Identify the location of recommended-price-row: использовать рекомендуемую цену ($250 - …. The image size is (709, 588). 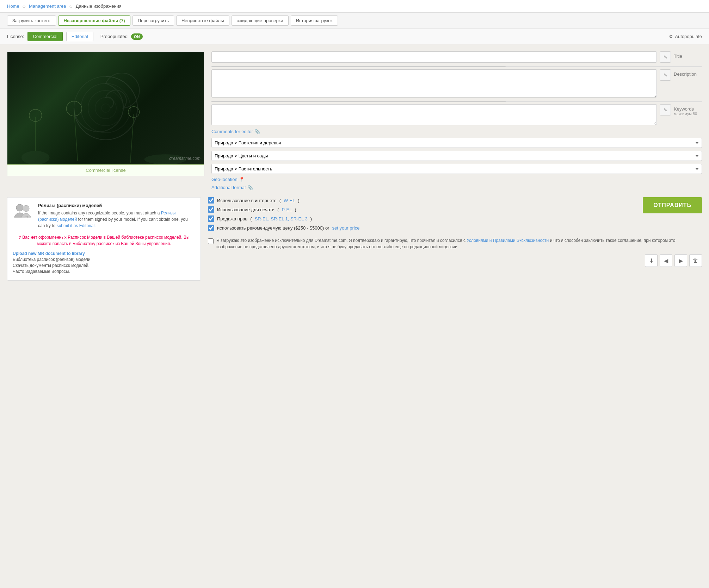
(284, 228).